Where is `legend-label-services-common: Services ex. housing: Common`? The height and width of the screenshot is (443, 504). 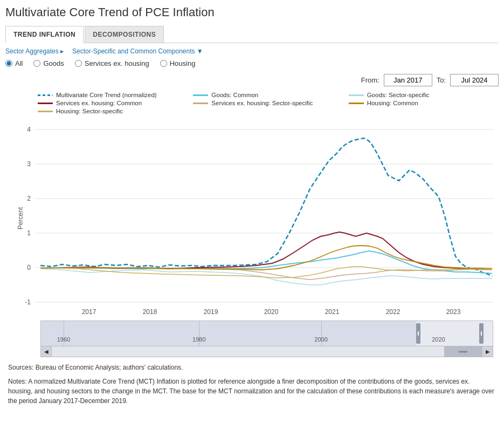 legend-label-services-common: Services ex. housing: Common is located at coordinates (99, 103).